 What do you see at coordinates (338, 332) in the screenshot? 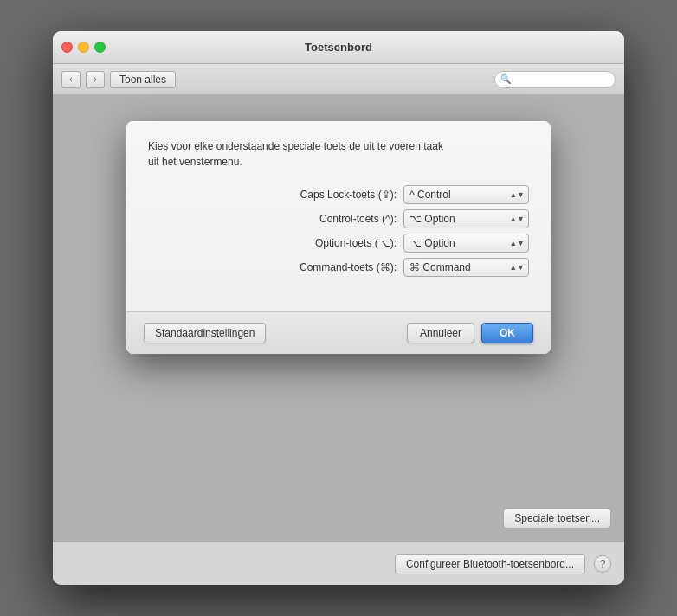
I see `modal-footer: Standaardinstellingen Annuleer OK` at bounding box center [338, 332].